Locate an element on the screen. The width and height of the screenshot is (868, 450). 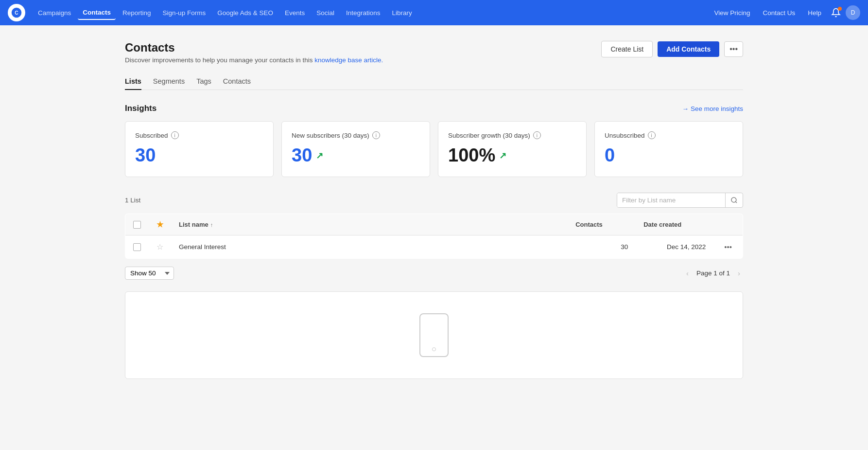
growth-trend: ↗ is located at coordinates (503, 156).